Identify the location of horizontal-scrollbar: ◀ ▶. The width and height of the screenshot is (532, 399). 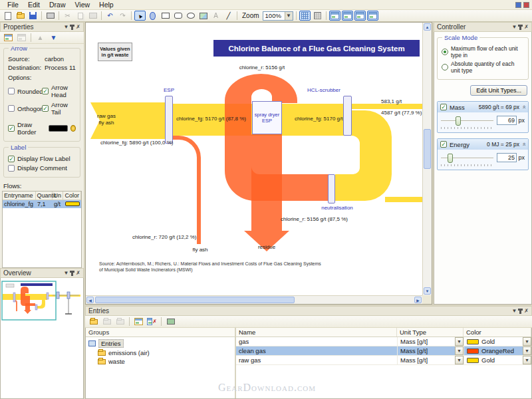
(254, 299).